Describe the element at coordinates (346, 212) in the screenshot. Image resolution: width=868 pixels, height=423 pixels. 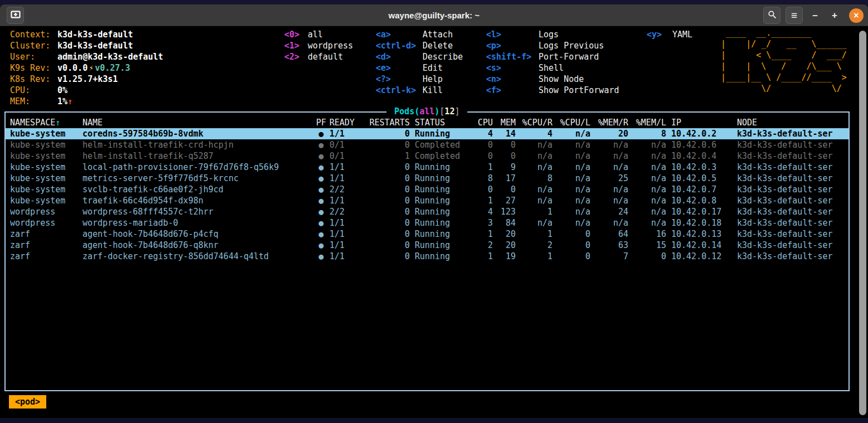
I see `cell-ready: 2/2` at that location.